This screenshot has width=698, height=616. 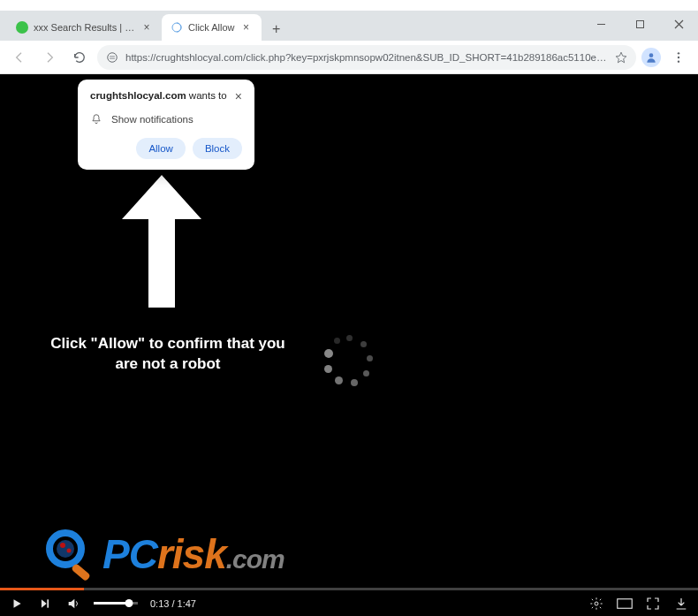 I want to click on allow-button: Allow, so click(x=161, y=148).